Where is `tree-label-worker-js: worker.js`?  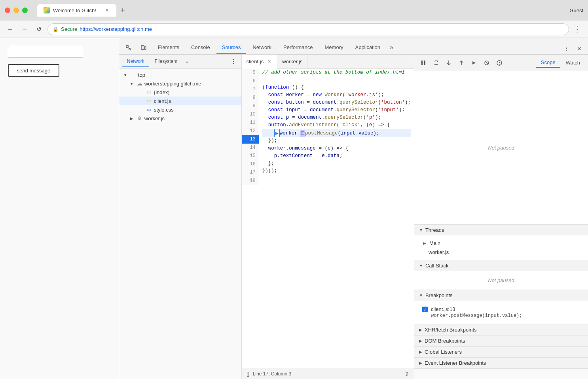
tree-label-worker-js: worker.js is located at coordinates (154, 119).